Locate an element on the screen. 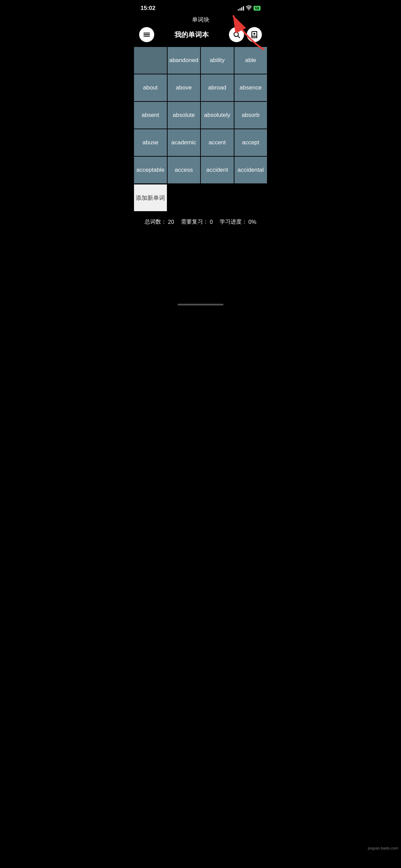 The image size is (401, 868). word-cell: abuse is located at coordinates (150, 143).